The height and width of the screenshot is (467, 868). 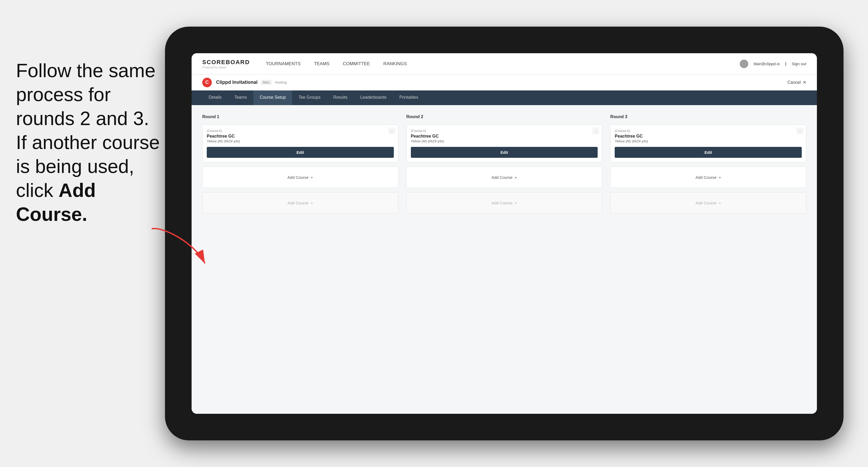 I want to click on sub-header: C Clippd Invitational Men Hosting Cancel…, so click(x=504, y=83).